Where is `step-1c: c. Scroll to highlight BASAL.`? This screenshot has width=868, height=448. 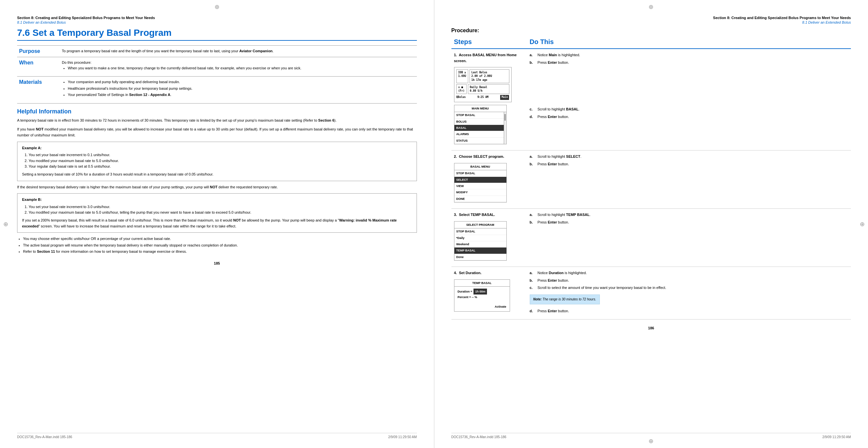 step-1c: c. Scroll to highlight BASAL. is located at coordinates (689, 109).